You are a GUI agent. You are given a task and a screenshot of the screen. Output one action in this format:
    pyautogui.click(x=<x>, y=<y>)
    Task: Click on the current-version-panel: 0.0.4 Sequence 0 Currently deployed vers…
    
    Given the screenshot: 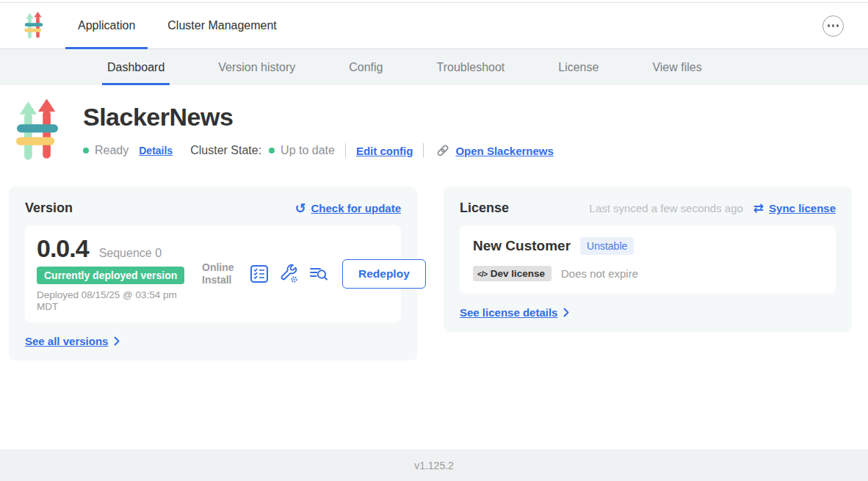 What is the action you would take?
    pyautogui.click(x=213, y=274)
    